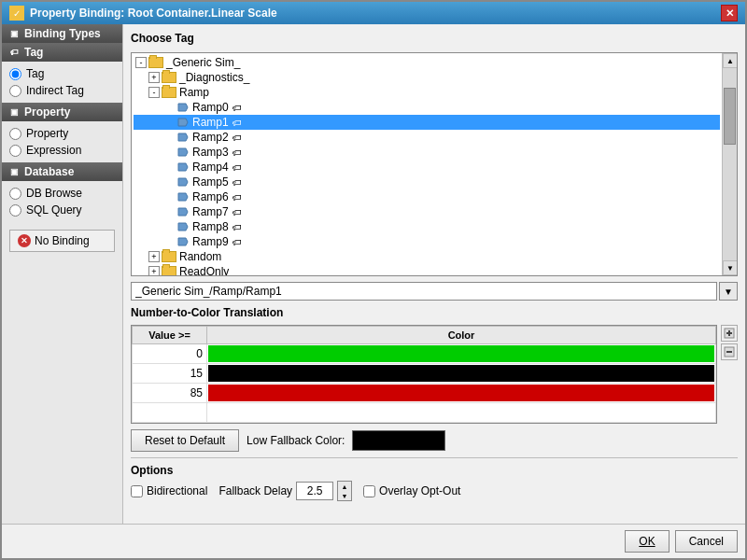 The height and width of the screenshot is (560, 747). What do you see at coordinates (211, 107) in the screenshot?
I see `tree-label-ramp0: Ramp0` at bounding box center [211, 107].